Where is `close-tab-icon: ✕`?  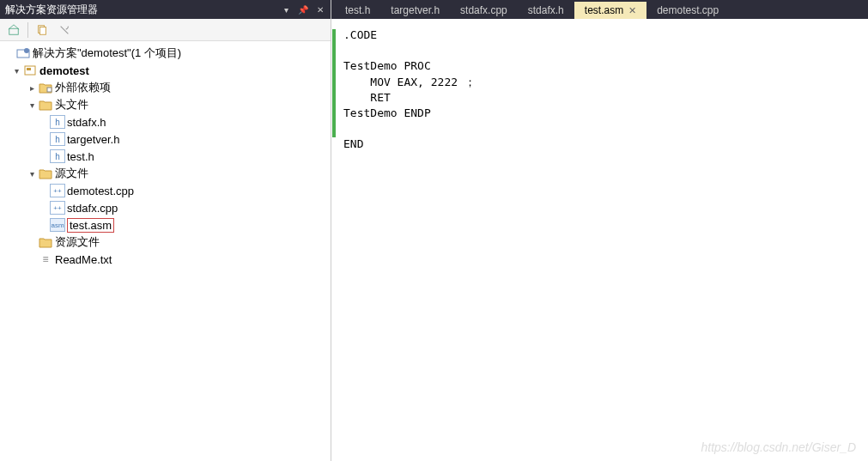 close-tab-icon: ✕ is located at coordinates (632, 10).